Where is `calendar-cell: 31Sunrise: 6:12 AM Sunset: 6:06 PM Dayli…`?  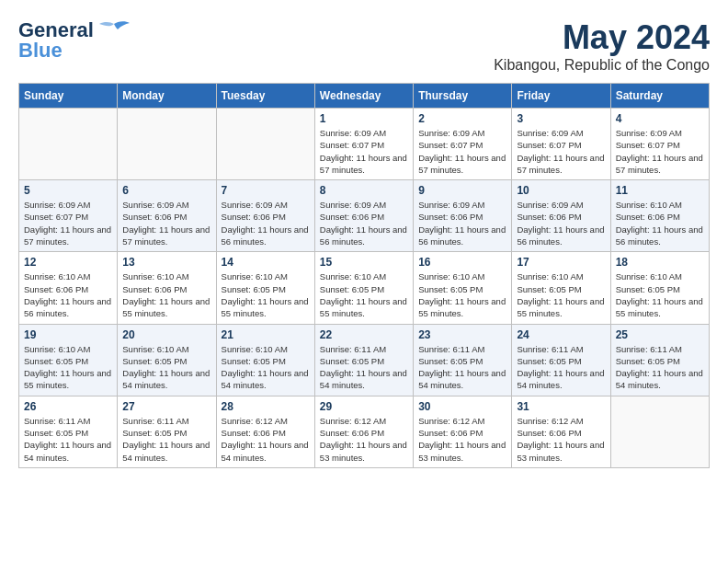
calendar-cell: 31Sunrise: 6:12 AM Sunset: 6:06 PM Dayli… is located at coordinates (561, 431).